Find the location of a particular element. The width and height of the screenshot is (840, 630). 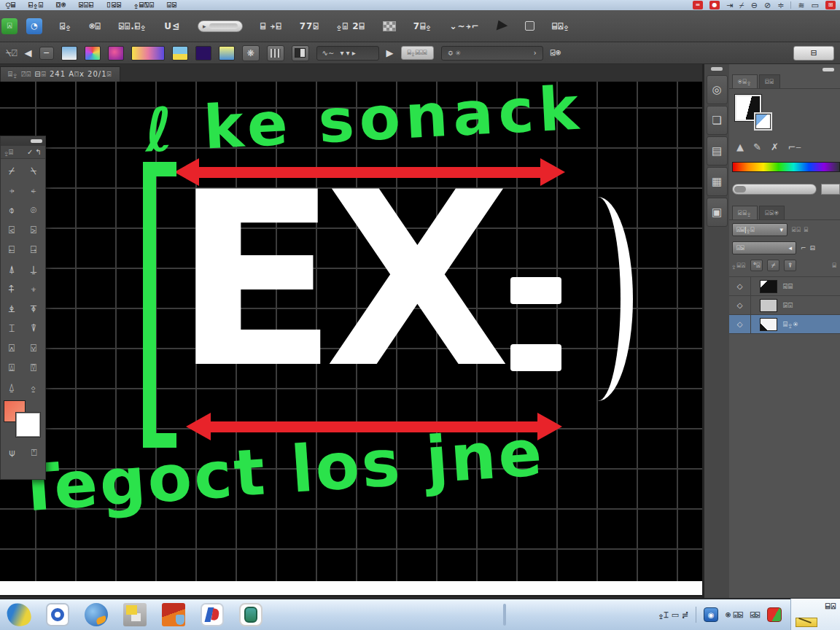

blend-mode-dropdown: ⍓⌸|⍚⌻ ▾ is located at coordinates (760, 230).